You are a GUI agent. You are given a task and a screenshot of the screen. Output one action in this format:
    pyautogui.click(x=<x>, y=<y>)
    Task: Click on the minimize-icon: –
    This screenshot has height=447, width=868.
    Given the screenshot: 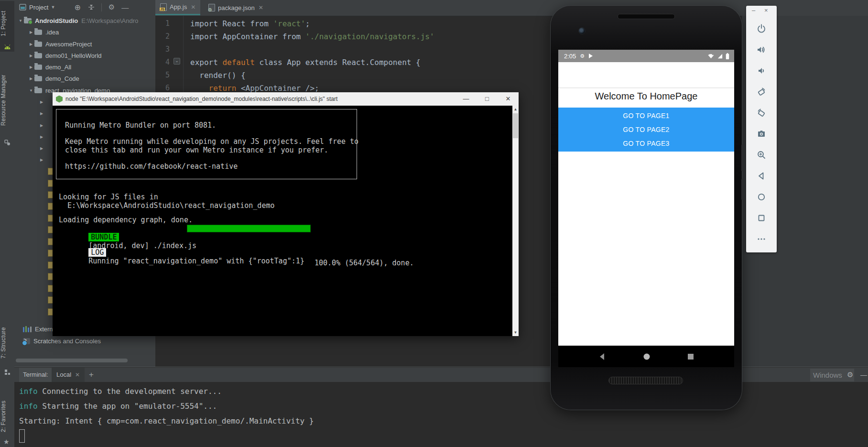 What is the action you would take?
    pyautogui.click(x=753, y=11)
    